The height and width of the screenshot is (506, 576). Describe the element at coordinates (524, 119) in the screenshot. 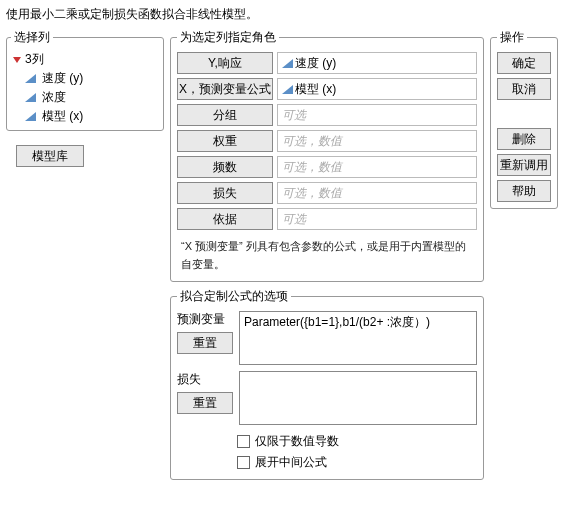

I see `actions-group: 操作 确定 取消 删除 重新调用 帮助` at that location.